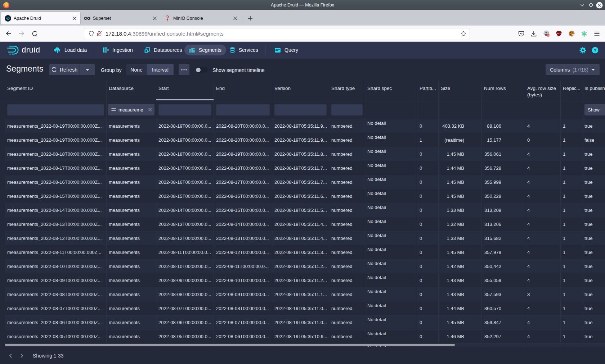 The image size is (605, 364). Describe the element at coordinates (118, 50) in the screenshot. I see `nav-ingestion: Ingestion` at that location.